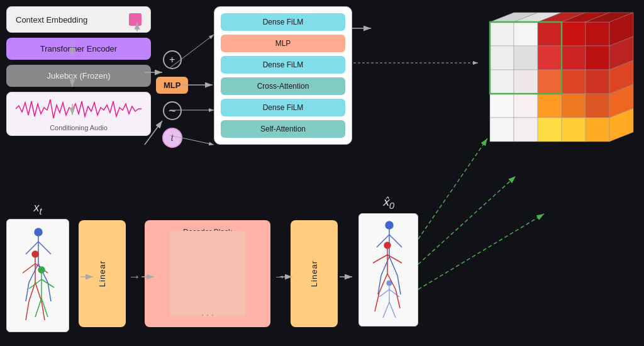  What do you see at coordinates (283, 65) in the screenshot?
I see `dense-film-mid: Dense FiLM` at bounding box center [283, 65].